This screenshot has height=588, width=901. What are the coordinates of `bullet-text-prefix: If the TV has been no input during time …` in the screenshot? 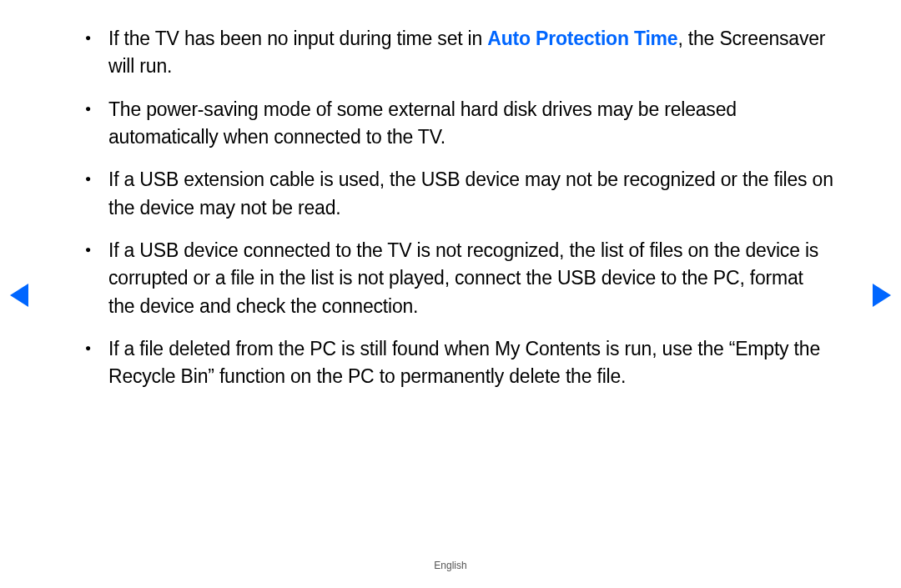 It's located at (298, 38).